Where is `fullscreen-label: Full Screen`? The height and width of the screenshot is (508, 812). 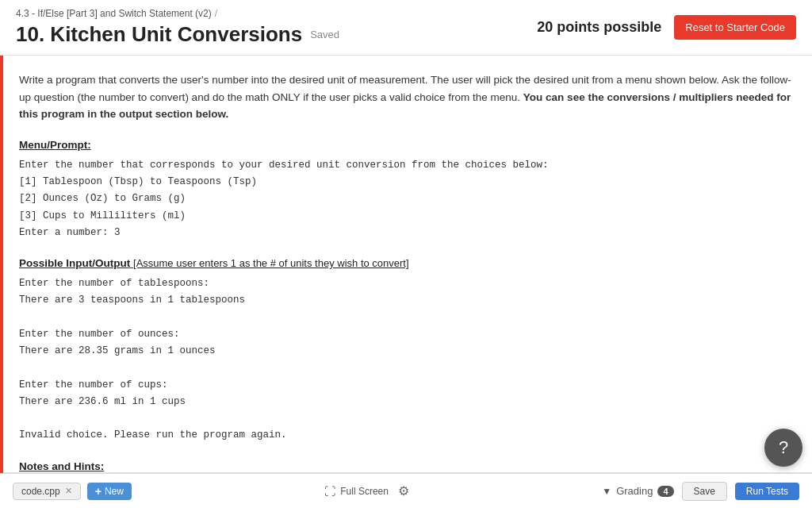
fullscreen-label: Full Screen is located at coordinates (365, 491).